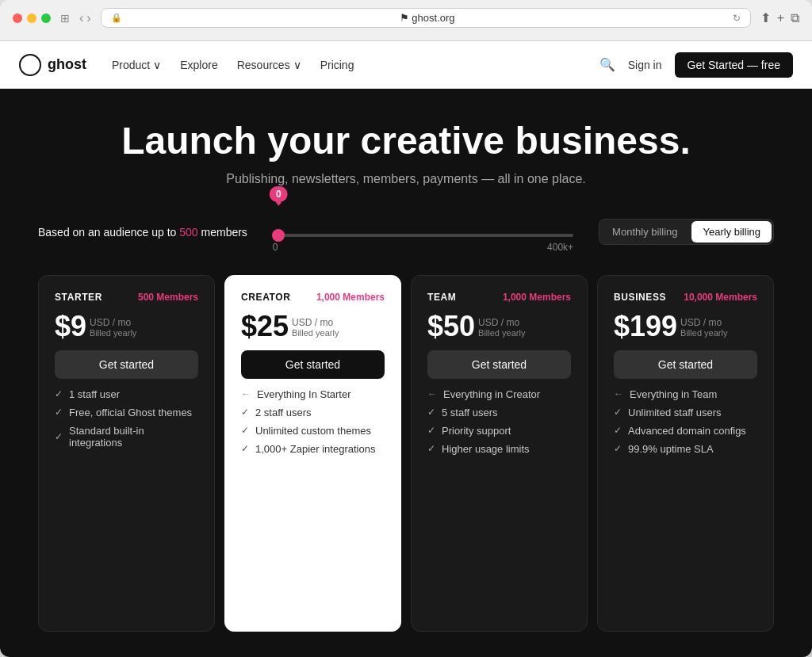  What do you see at coordinates (65, 18) in the screenshot?
I see `sidebar-toggle-icon: ⊞` at bounding box center [65, 18].